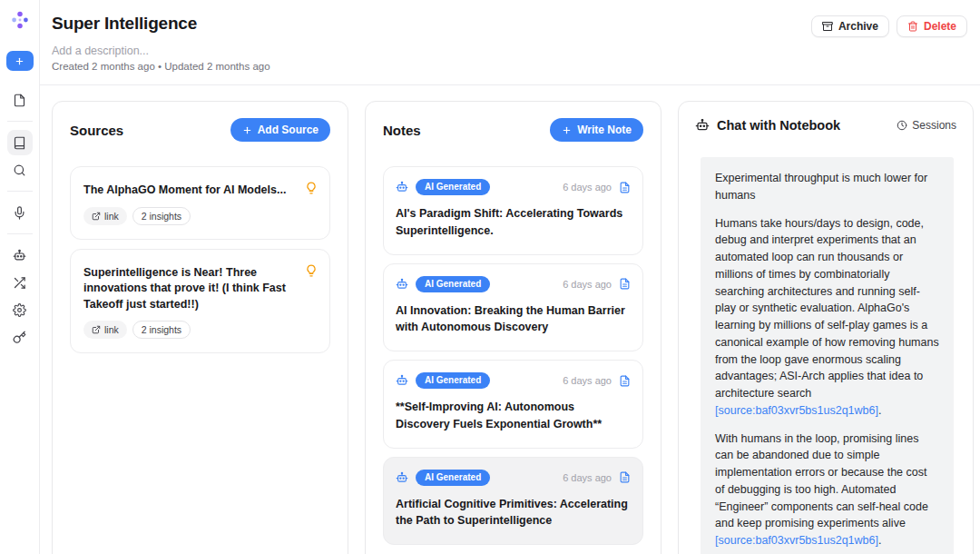 This screenshot has height=554, width=980. I want to click on note-title: Artificial Cognitive Primitives: Acceler…, so click(514, 513).